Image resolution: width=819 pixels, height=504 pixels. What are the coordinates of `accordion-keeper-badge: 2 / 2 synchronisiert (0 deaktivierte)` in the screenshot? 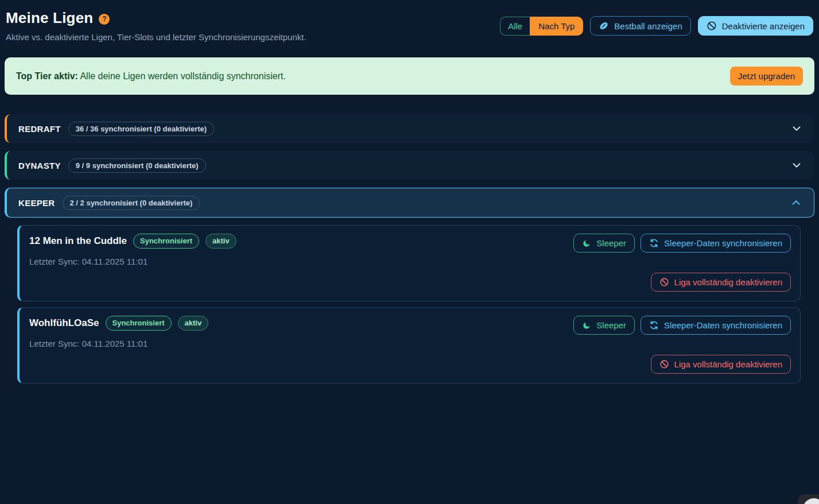 It's located at (131, 203).